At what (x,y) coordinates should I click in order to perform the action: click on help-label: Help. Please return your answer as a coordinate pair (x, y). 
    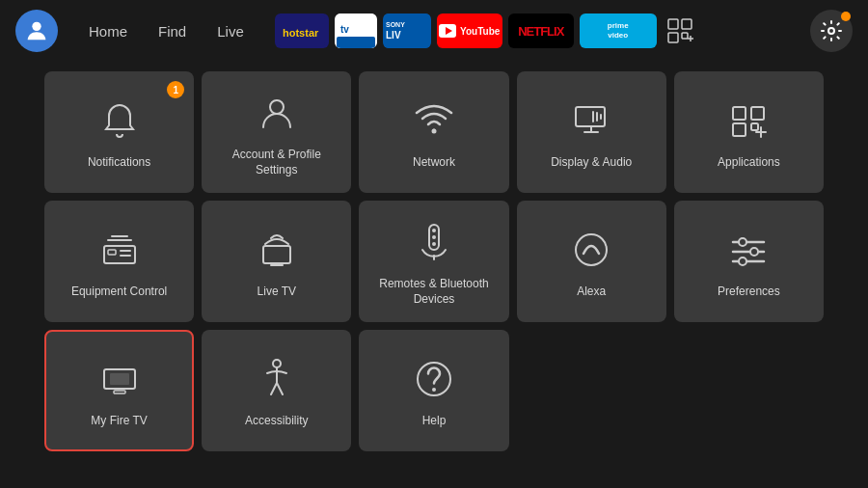
    Looking at the image, I should click on (434, 421).